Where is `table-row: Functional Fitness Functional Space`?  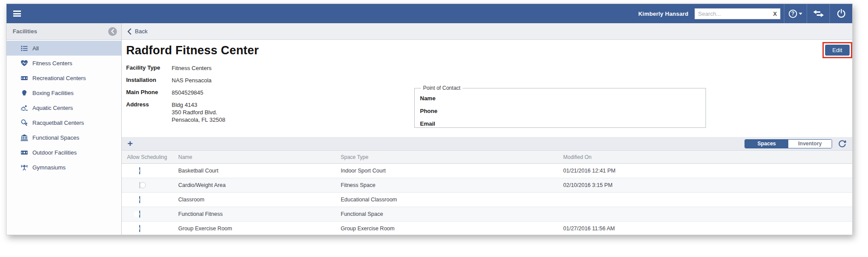
table-row: Functional Fitness Functional Space is located at coordinates (487, 215).